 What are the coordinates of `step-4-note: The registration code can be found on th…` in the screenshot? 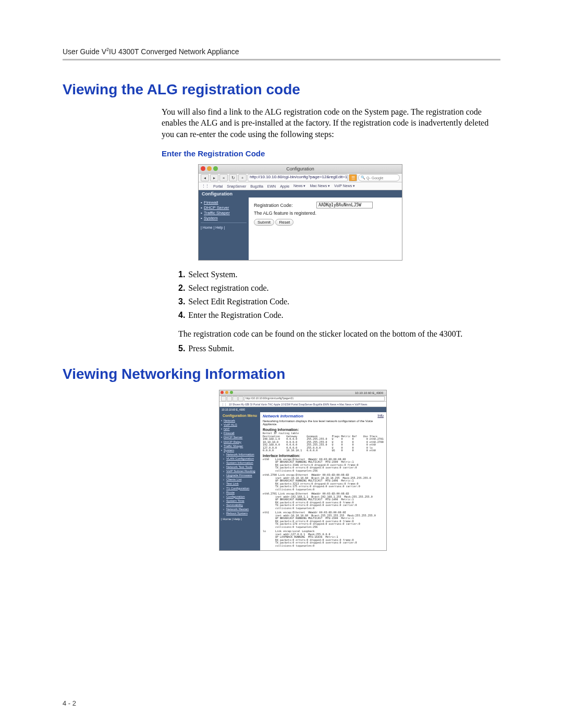 It's located at (339, 334).